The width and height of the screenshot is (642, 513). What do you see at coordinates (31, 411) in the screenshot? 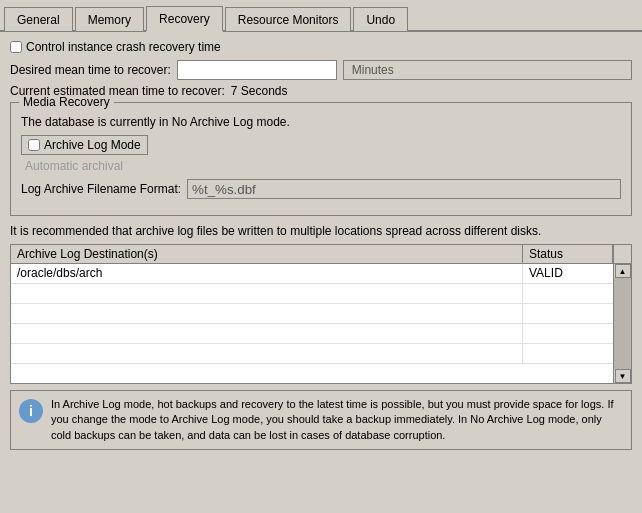
I see `info-icon: i` at bounding box center [31, 411].